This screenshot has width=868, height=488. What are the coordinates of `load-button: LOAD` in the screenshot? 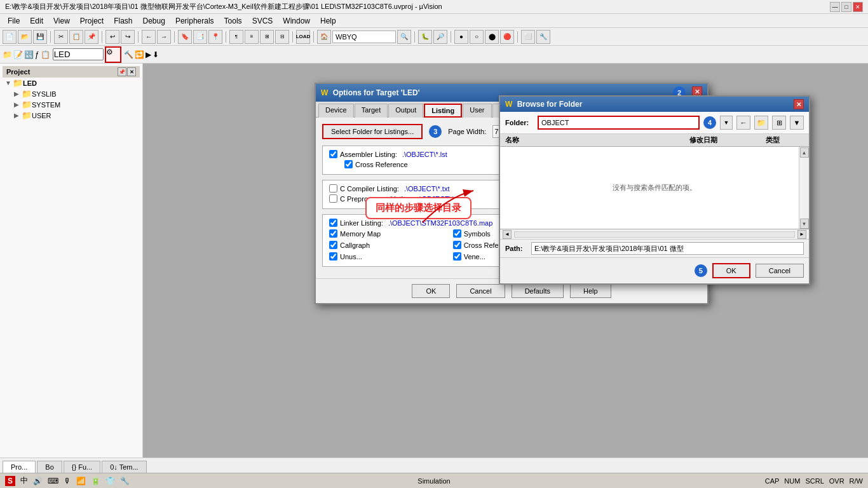 It's located at (303, 37).